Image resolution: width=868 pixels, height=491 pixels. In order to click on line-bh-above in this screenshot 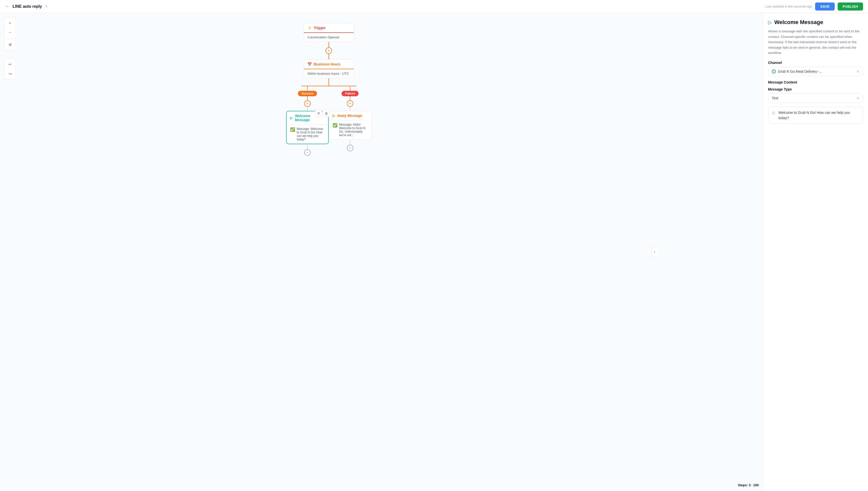, I will do `click(329, 57)`.